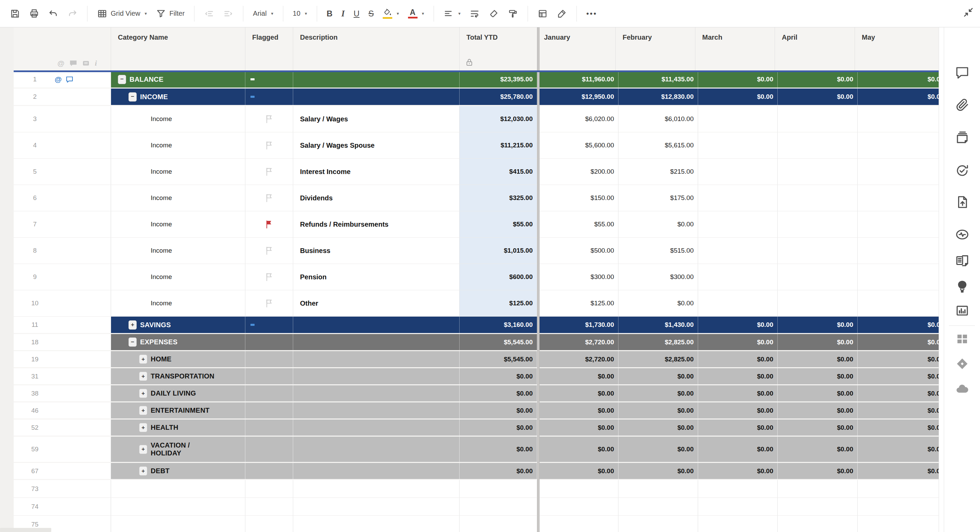 The image size is (980, 532). What do you see at coordinates (498, 250) in the screenshot?
I see `total-ytd-cell: $1,015.00` at bounding box center [498, 250].